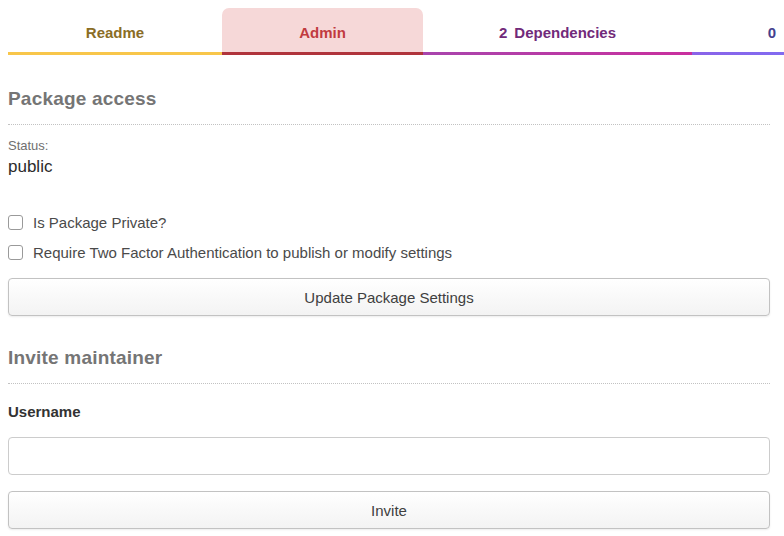  I want to click on package-settings-checkboxes: Is Package Private? Require Two Factor A…, so click(389, 238).